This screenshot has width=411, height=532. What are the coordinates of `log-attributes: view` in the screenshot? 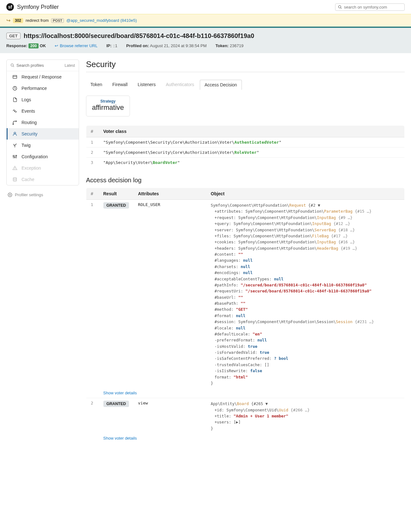 It's located at (170, 416).